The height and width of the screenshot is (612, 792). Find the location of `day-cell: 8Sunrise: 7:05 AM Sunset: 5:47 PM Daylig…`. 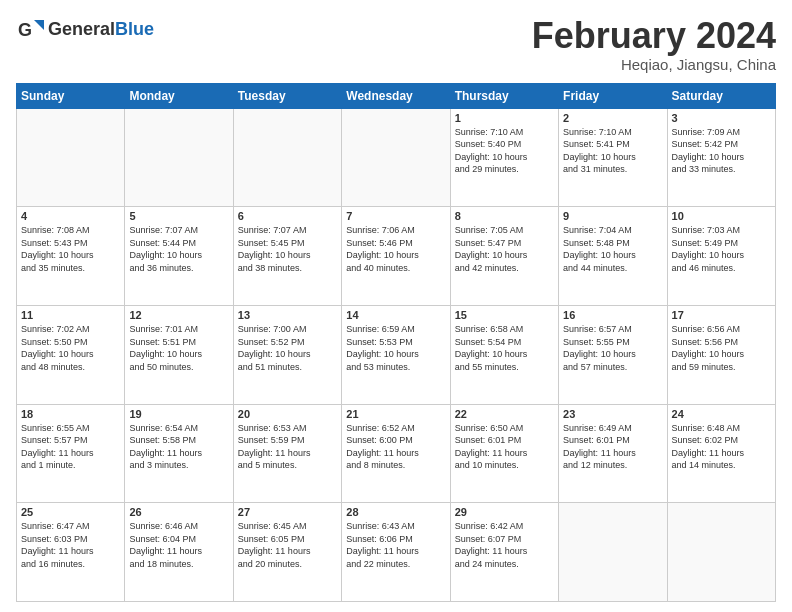

day-cell: 8Sunrise: 7:05 AM Sunset: 5:47 PM Daylig… is located at coordinates (504, 256).